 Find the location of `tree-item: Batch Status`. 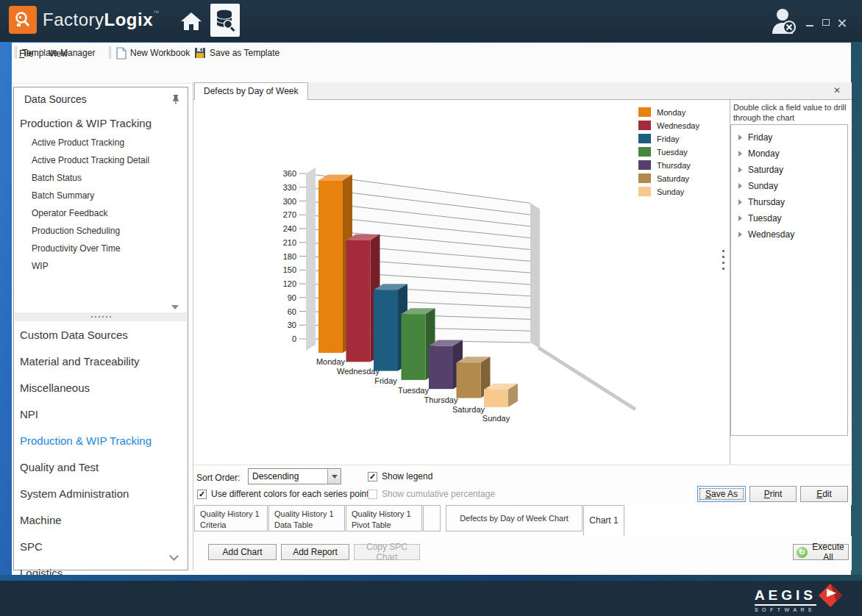

tree-item: Batch Status is located at coordinates (57, 178).